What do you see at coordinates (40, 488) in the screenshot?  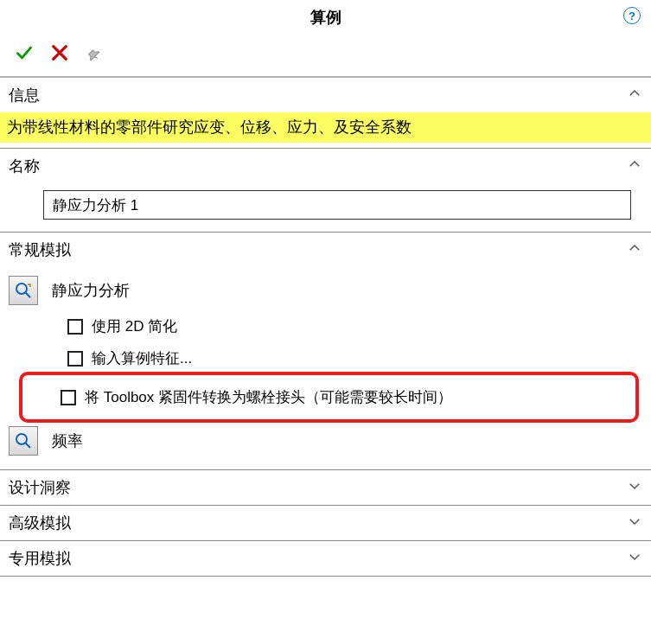 I see `section-insight-title: 设计洞察` at bounding box center [40, 488].